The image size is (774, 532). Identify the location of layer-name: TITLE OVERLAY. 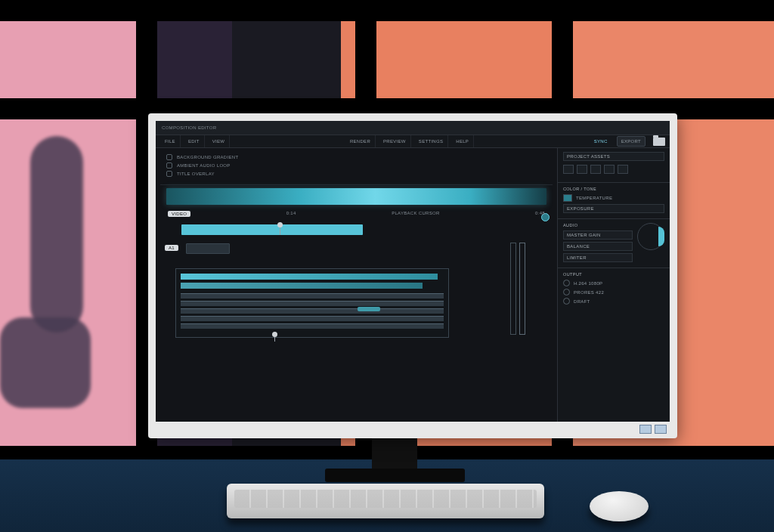
(196, 174).